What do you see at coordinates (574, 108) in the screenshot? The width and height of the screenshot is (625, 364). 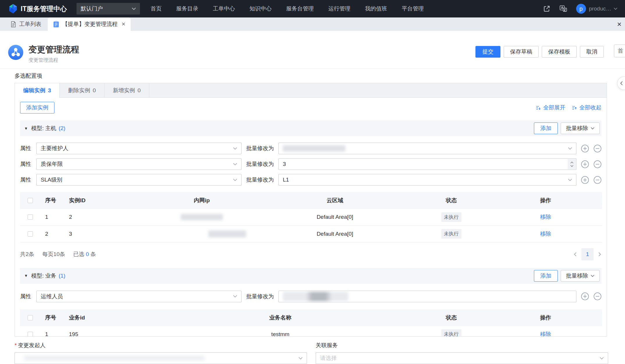 I see `collapse-all-icon` at bounding box center [574, 108].